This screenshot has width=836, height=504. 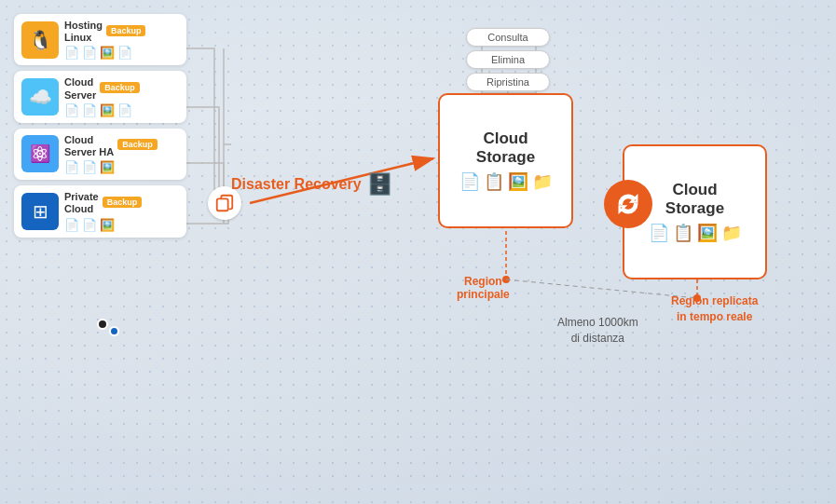 I want to click on private-cloud-file-icons: 📄 📄 🖼️, so click(x=121, y=225).